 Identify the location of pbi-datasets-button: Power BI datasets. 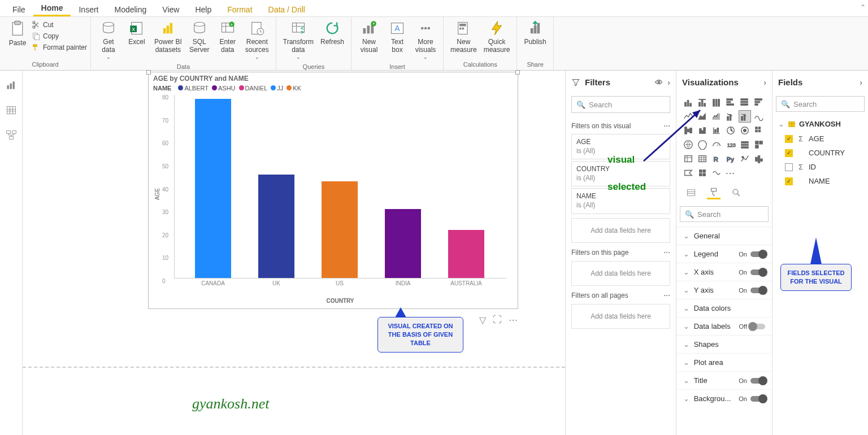
(168, 37).